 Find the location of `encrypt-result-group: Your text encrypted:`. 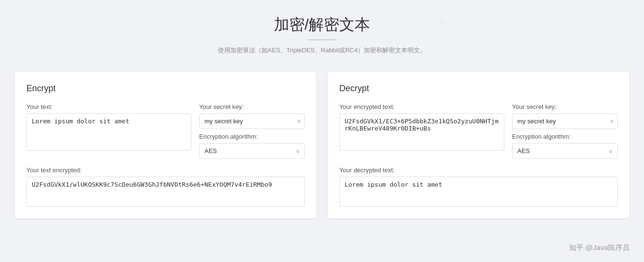

encrypt-result-group: Your text encrypted: is located at coordinates (166, 187).